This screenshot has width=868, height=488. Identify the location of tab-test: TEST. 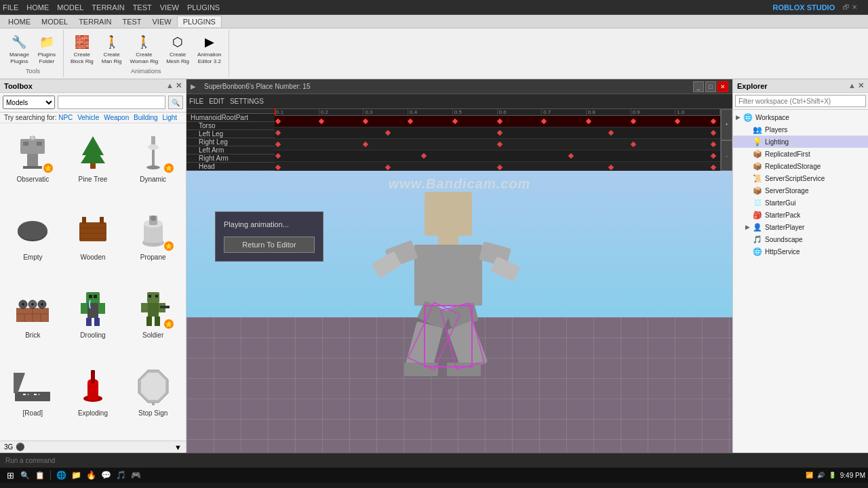
(132, 22).